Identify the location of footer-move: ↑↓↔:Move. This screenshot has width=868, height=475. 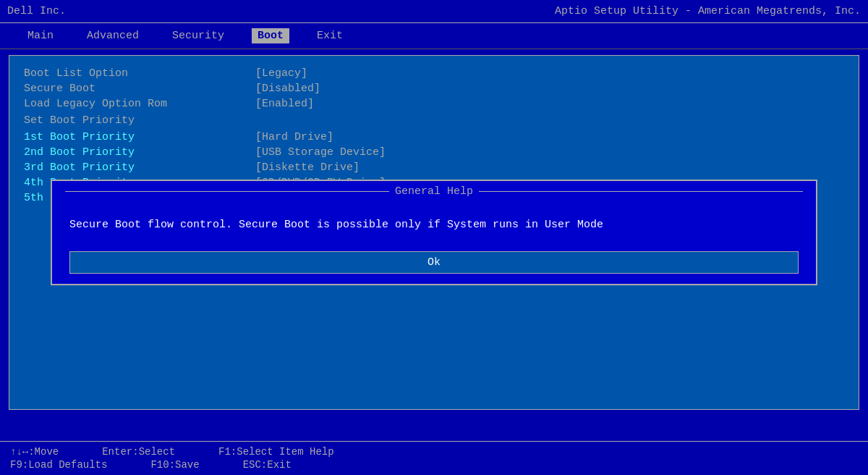
(35, 452).